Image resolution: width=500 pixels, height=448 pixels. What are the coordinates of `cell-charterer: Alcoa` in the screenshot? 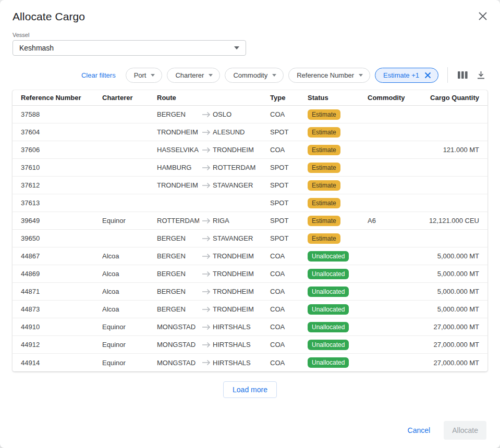 It's located at (129, 256).